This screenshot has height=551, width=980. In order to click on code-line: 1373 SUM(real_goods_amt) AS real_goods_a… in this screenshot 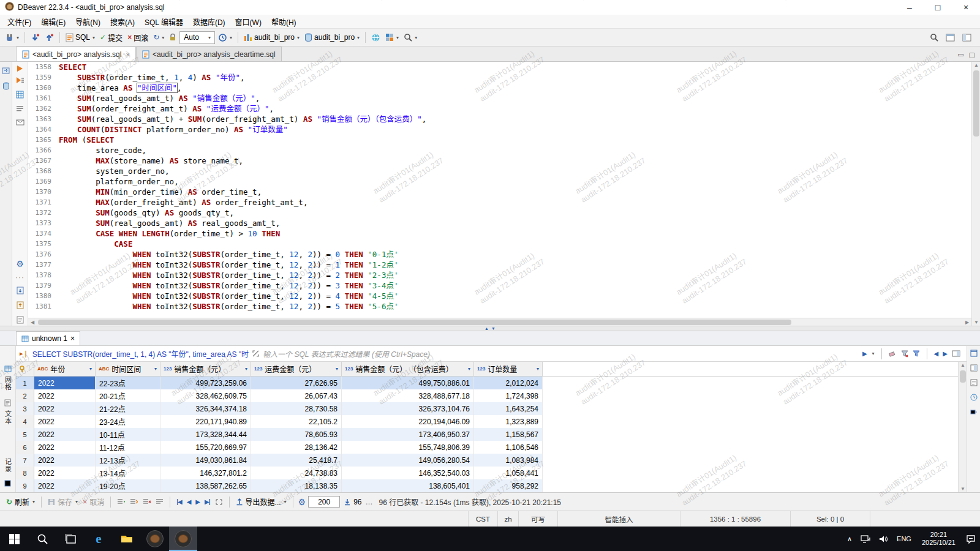, I will do `click(500, 223)`.